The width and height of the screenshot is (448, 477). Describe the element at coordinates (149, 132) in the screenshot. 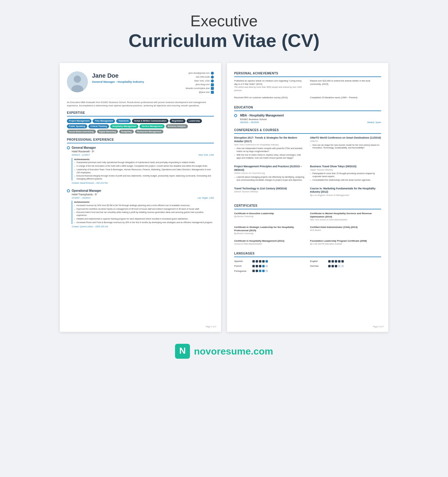

I see `skill-tag: Restaurant Management` at that location.